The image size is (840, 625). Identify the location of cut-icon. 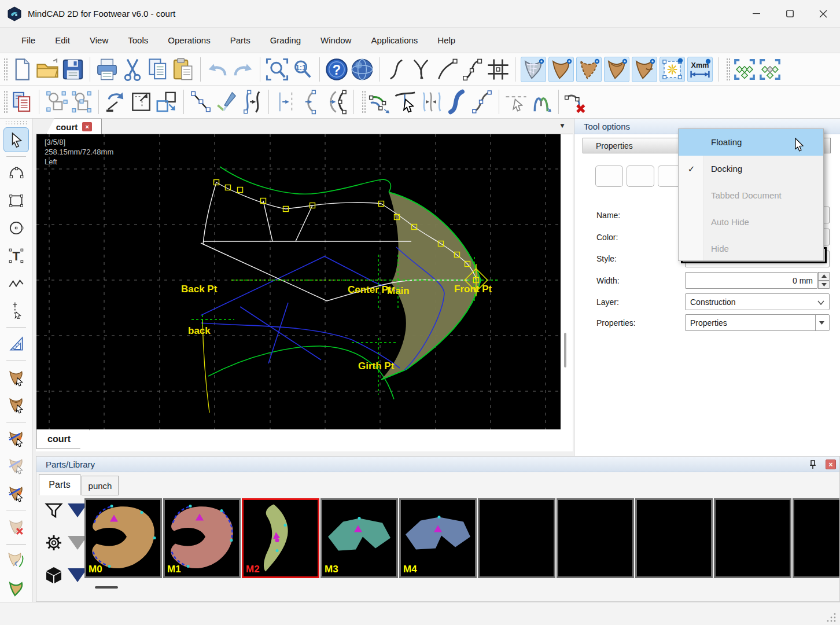
(132, 69).